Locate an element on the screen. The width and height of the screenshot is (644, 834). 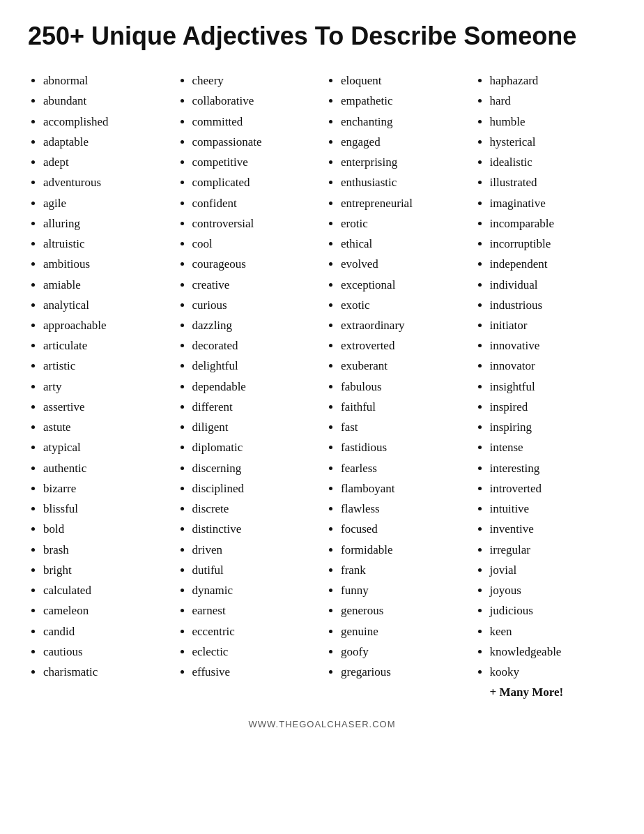
list-item: eccentric is located at coordinates (256, 632).